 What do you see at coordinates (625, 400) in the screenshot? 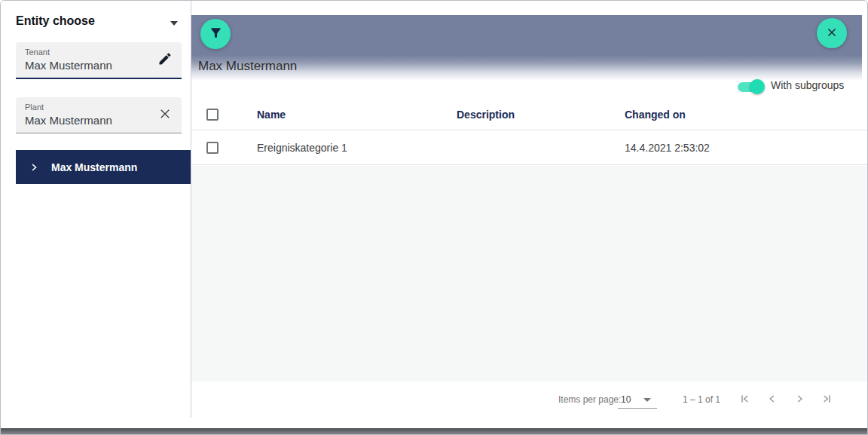
I see `page-size-value: 10` at bounding box center [625, 400].